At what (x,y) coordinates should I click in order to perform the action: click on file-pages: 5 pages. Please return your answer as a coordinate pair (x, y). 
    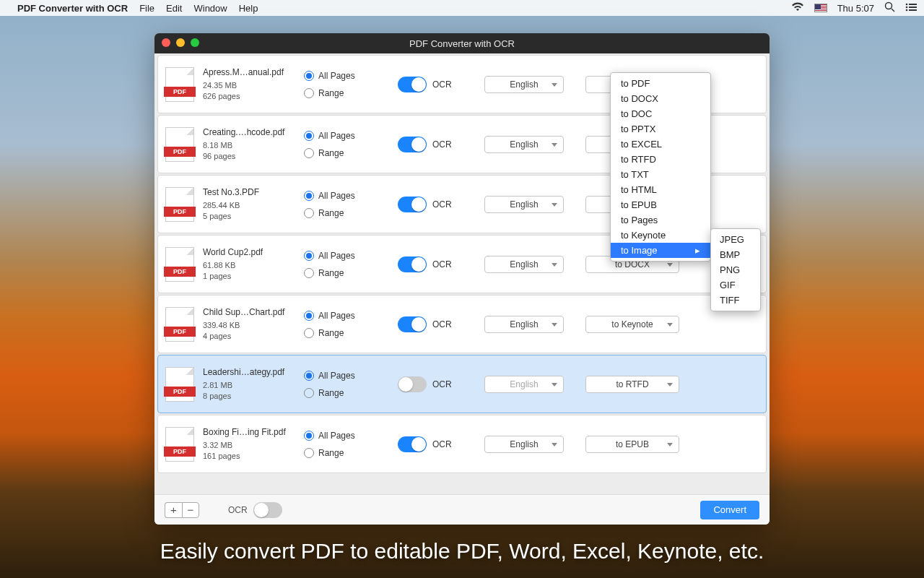
    Looking at the image, I should click on (253, 217).